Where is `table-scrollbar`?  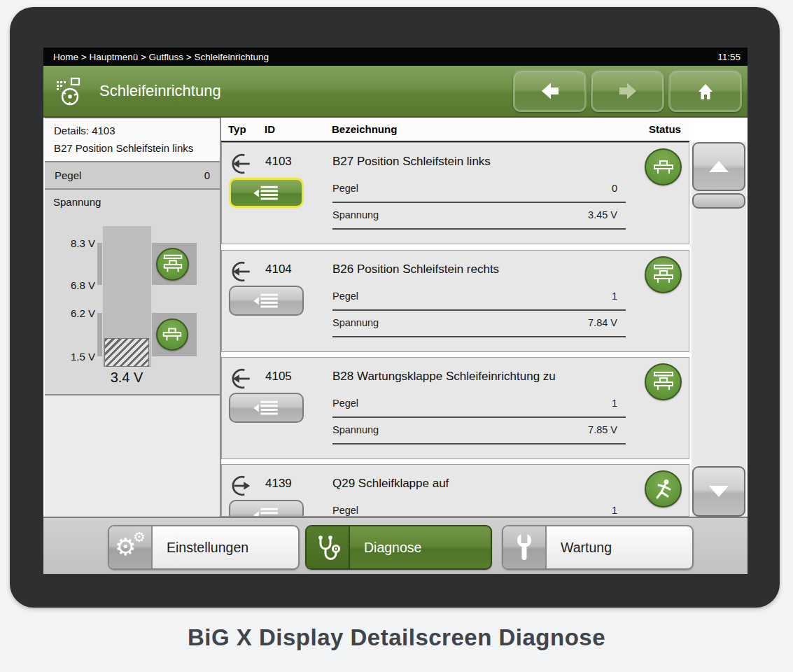
table-scrollbar is located at coordinates (719, 329).